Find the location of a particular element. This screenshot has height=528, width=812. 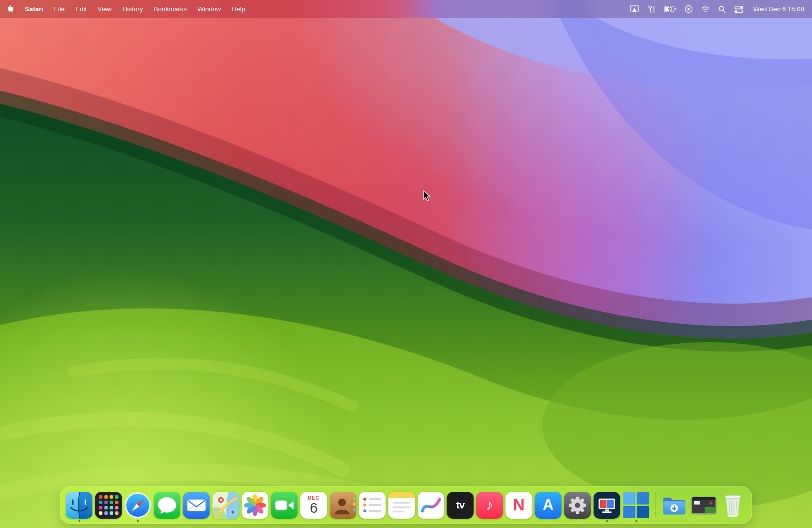

trash-icon is located at coordinates (733, 506).